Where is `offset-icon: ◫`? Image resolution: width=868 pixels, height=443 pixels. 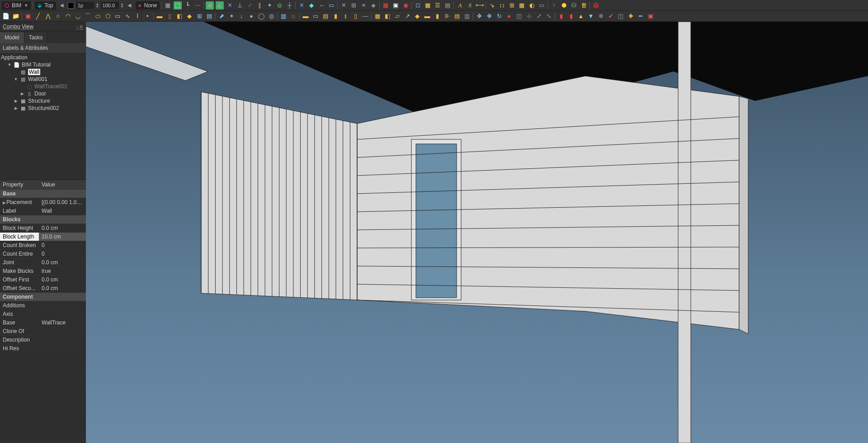
offset-icon: ◫ is located at coordinates (519, 16).